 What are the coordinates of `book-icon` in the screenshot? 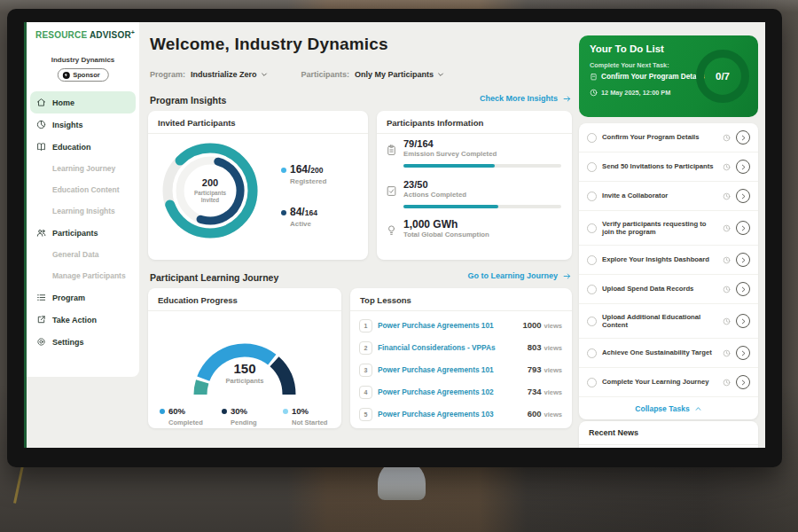 It's located at (41, 147).